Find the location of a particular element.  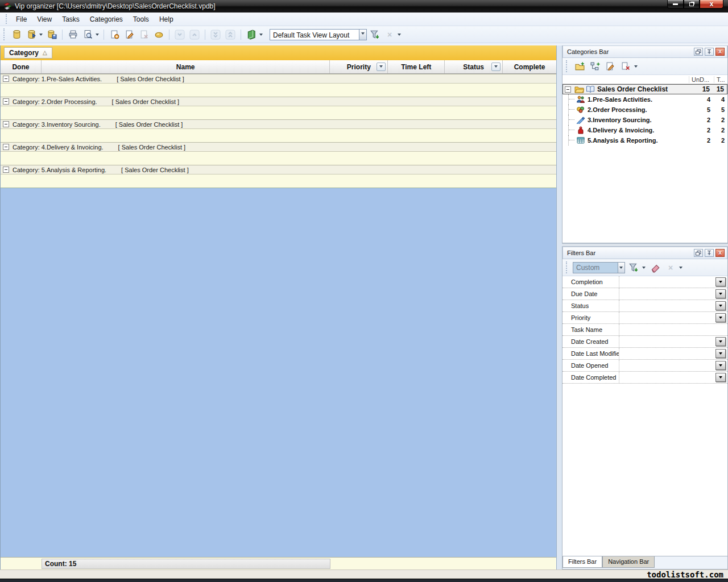

menu-item: Tasks is located at coordinates (71, 19).